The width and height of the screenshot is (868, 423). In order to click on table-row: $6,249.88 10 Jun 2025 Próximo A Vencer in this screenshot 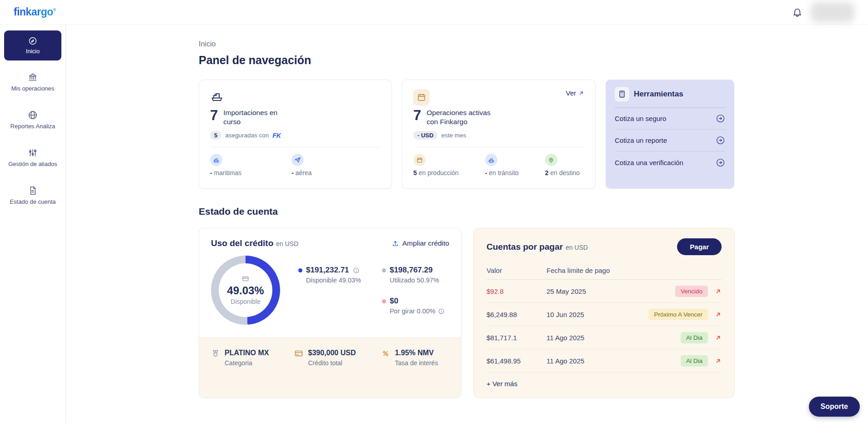, I will do `click(604, 315)`.